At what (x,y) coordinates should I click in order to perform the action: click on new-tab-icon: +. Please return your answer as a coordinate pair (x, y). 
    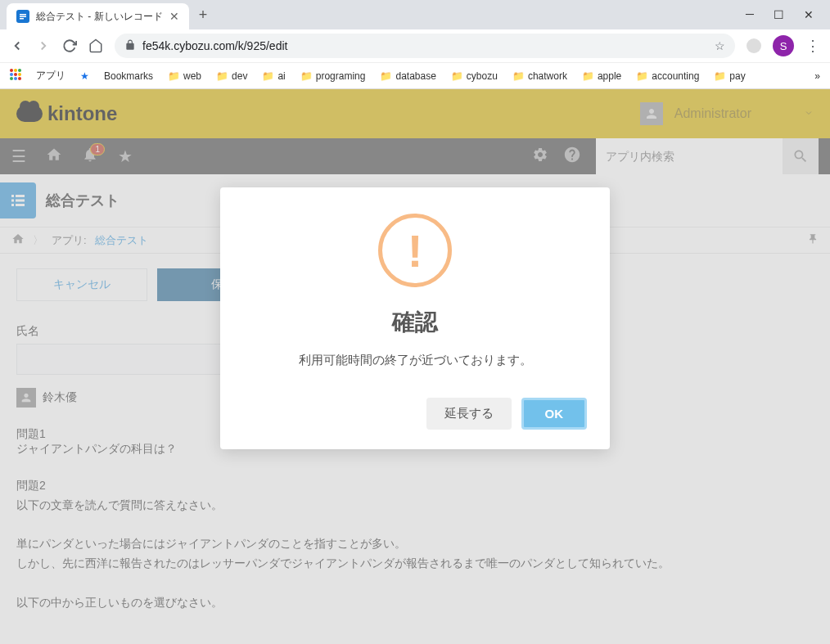
    Looking at the image, I should click on (203, 15).